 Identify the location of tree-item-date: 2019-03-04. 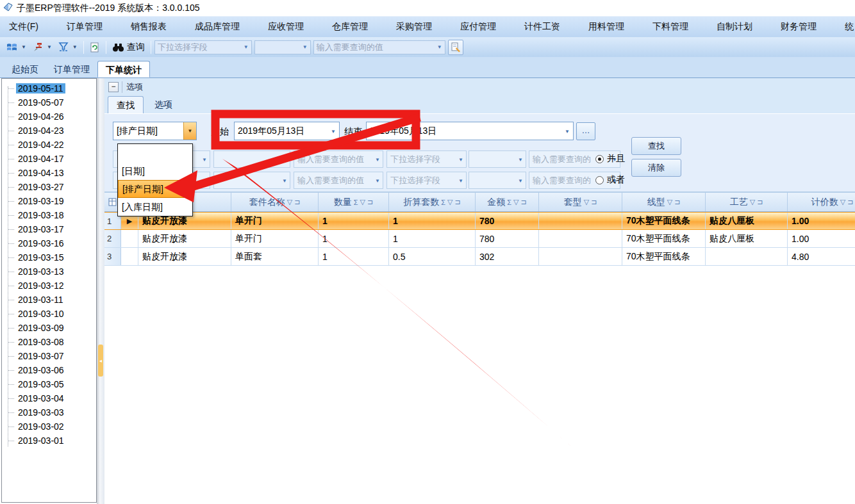
(49, 398).